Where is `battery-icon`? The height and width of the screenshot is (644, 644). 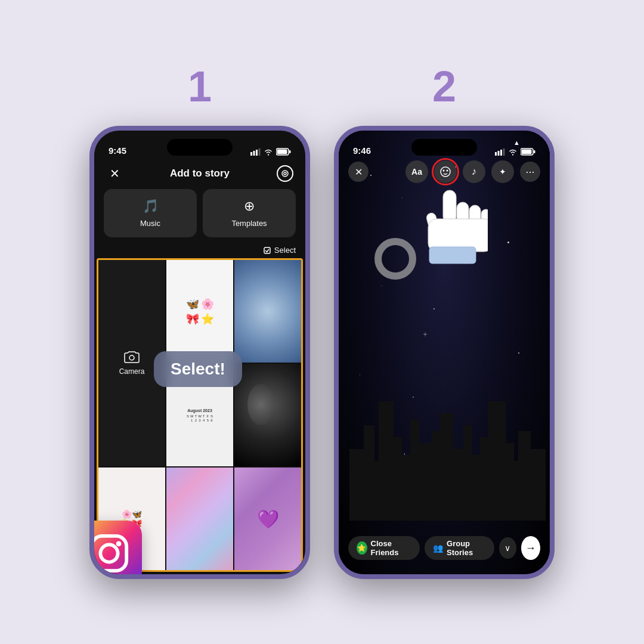 battery-icon is located at coordinates (284, 151).